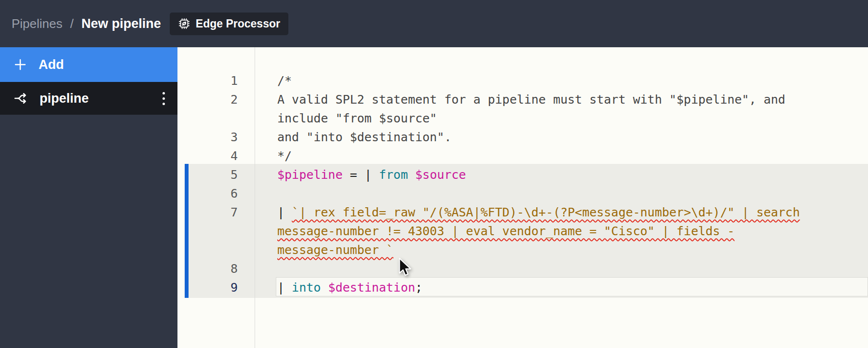 The image size is (868, 348). Describe the element at coordinates (20, 65) in the screenshot. I see `plus-icon` at that location.